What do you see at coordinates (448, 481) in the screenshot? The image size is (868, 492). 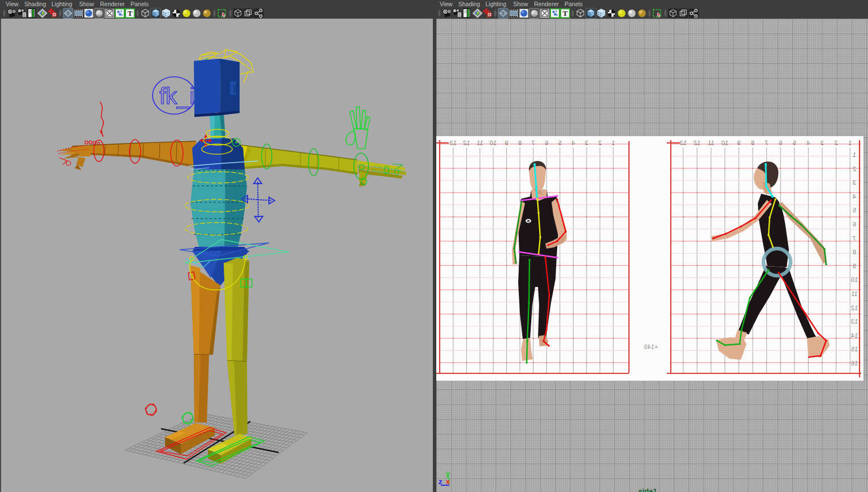 I see `svg-text: x` at bounding box center [448, 481].